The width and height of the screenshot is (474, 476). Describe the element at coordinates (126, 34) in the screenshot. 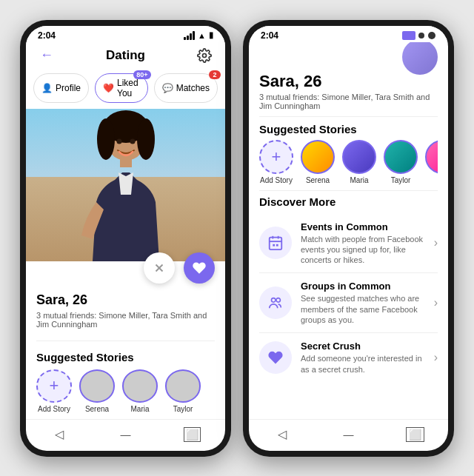

I see `status-bar-1: 2:04 ▲ ▮` at that location.